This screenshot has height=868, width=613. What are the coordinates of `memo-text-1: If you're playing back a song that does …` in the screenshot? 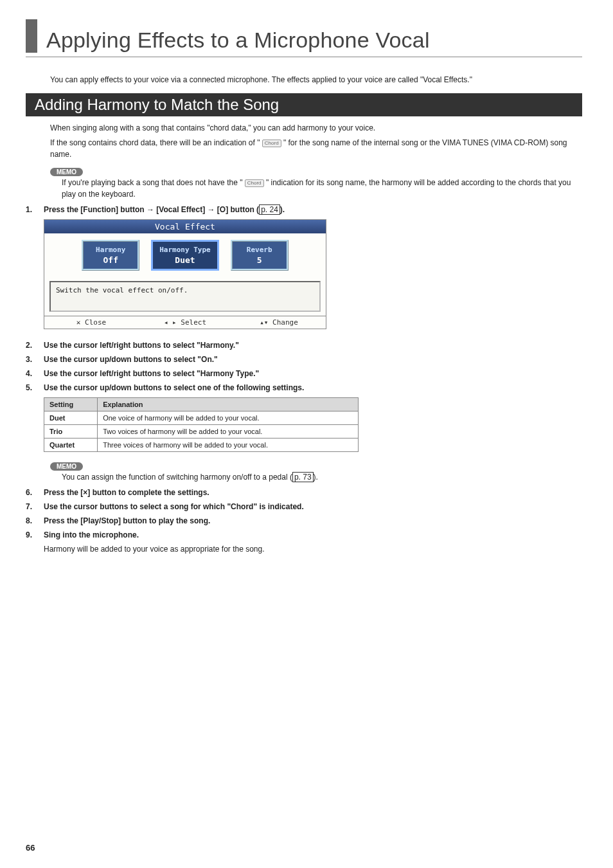 It's located at (322, 189).